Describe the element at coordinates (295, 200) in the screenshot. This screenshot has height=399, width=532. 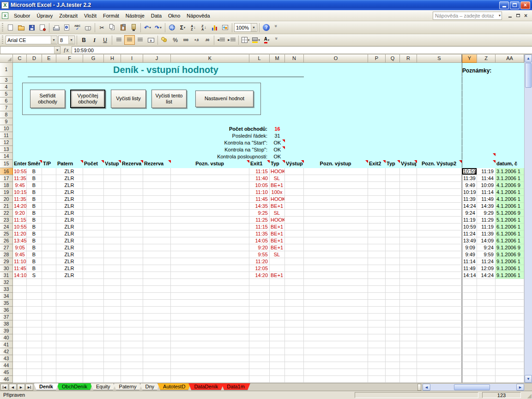
I see `cell-N20` at that location.